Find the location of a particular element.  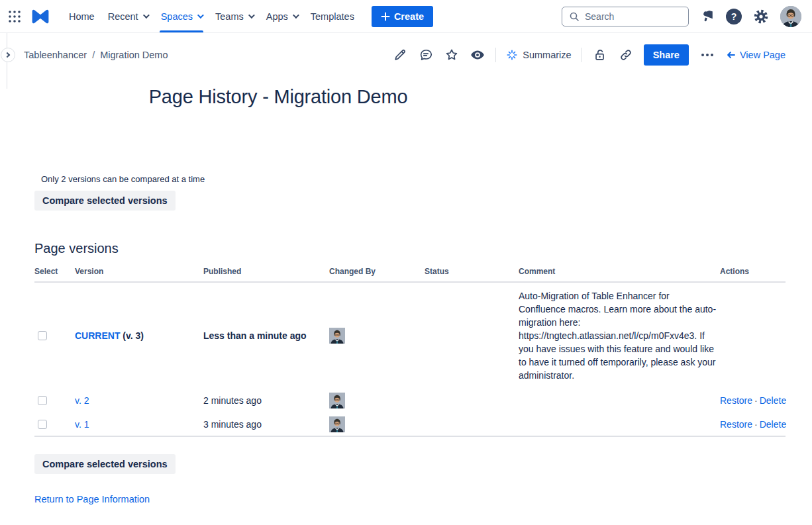

nav-item-spaces: Spaces is located at coordinates (181, 16).